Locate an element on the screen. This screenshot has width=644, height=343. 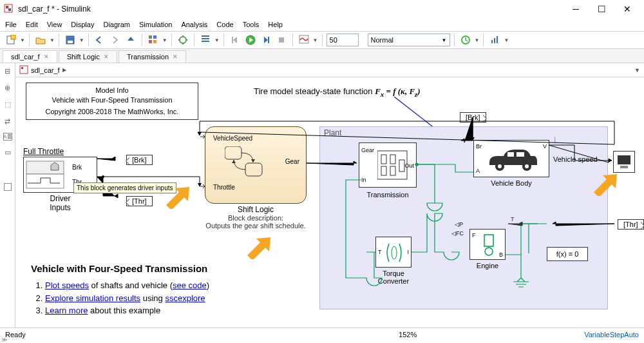
new-model-button is located at coordinates (11, 40).